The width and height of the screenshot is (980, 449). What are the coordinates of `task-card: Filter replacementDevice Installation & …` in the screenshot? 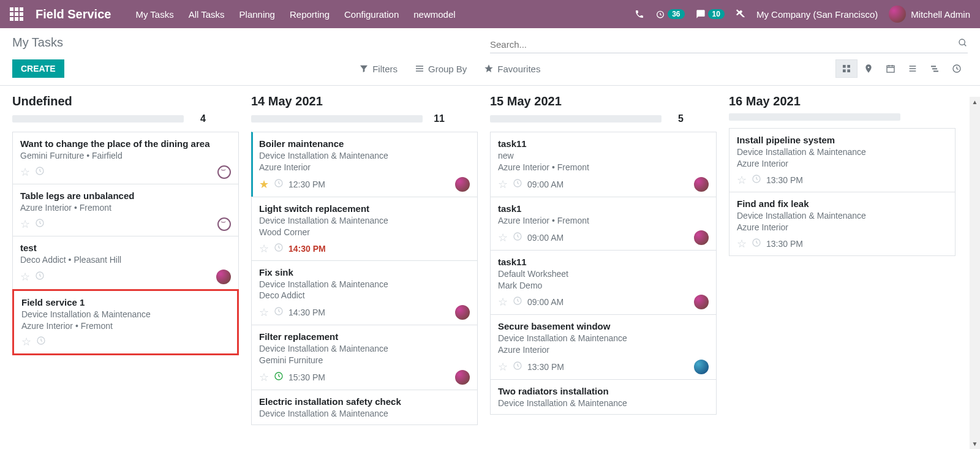 It's located at (364, 358).